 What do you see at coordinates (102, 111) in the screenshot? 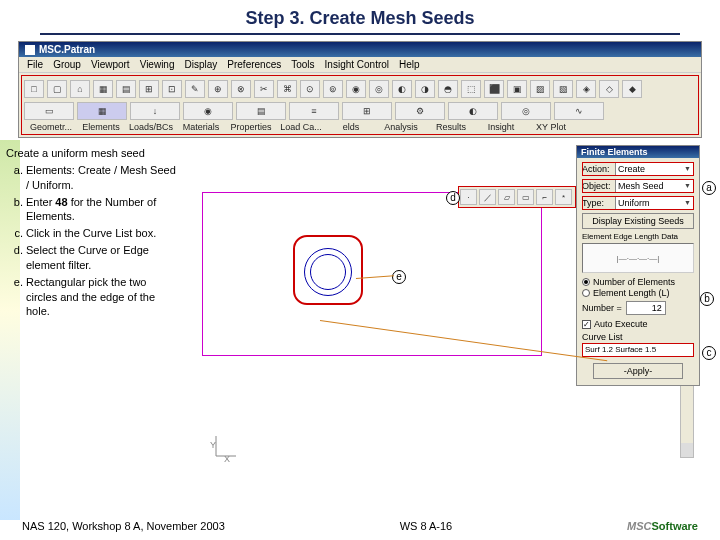
I see `tab-elements: ▦` at bounding box center [102, 111].